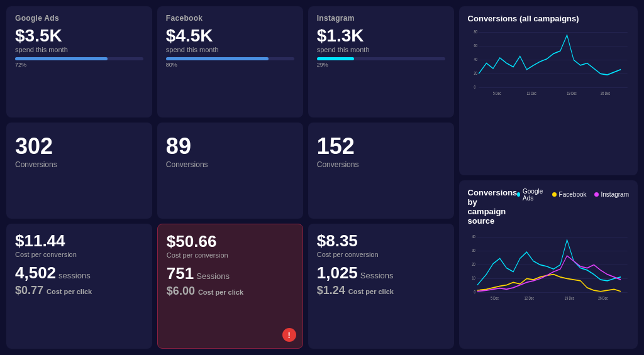  I want to click on google-ads-conversions: 302, so click(79, 146).